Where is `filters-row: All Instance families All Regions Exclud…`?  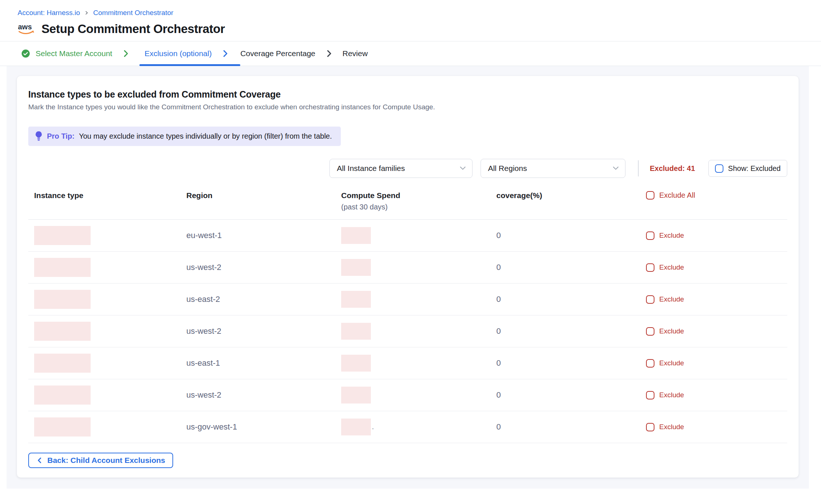
filters-row: All Instance families All Regions Exclud… is located at coordinates (408, 168).